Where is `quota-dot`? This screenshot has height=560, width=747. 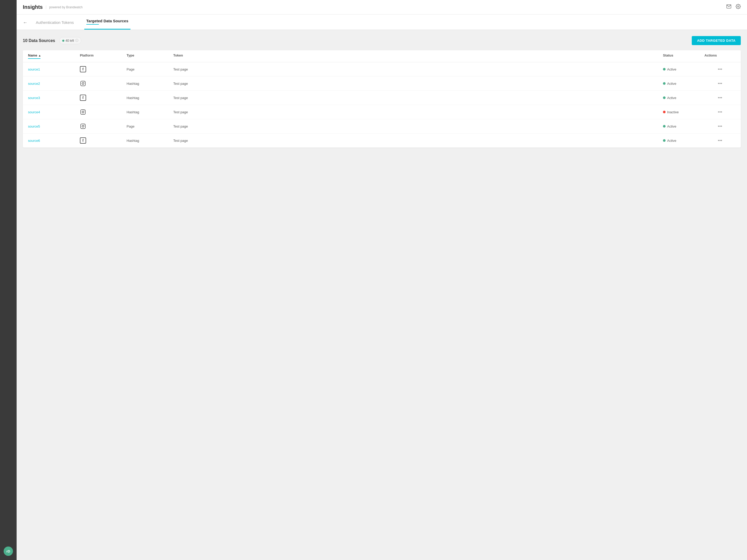
quota-dot is located at coordinates (63, 41).